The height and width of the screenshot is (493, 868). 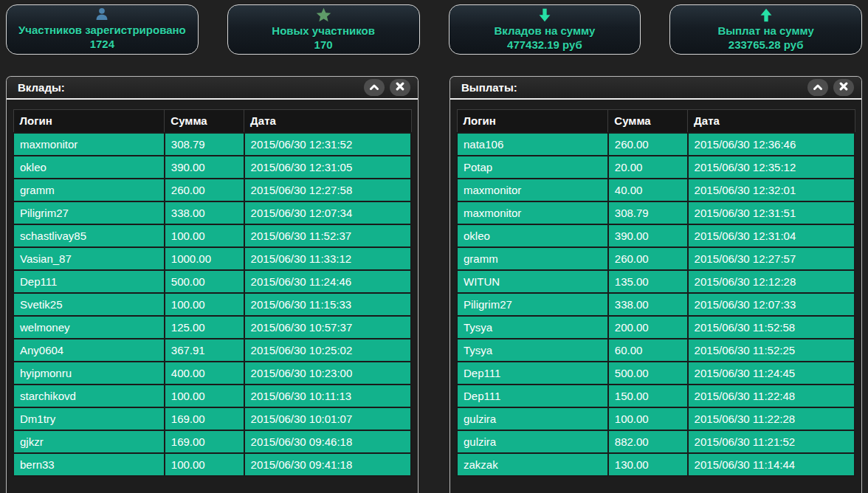 I want to click on user-icon, so click(x=102, y=15).